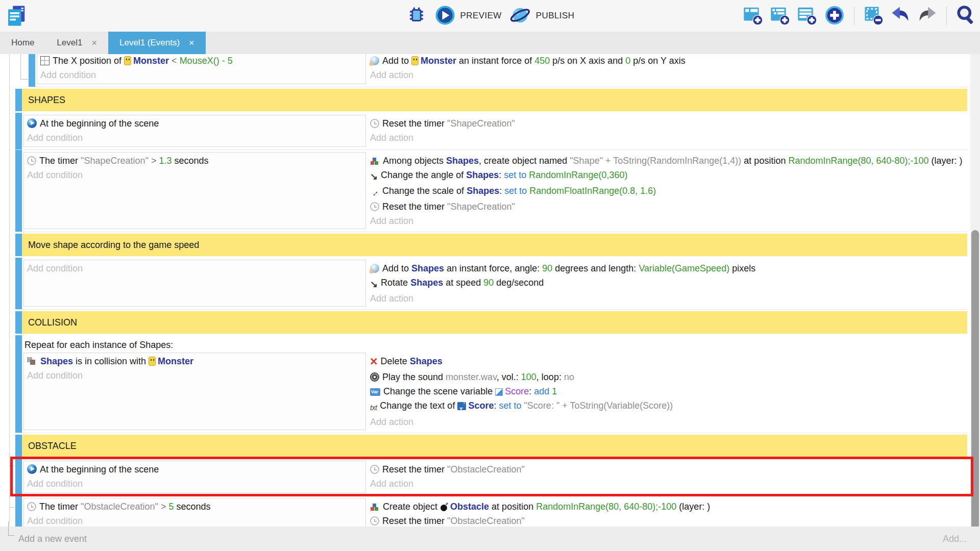 The width and height of the screenshot is (980, 551). I want to click on action-line: Rotate Shapes at speed 90 deg/second, so click(668, 284).